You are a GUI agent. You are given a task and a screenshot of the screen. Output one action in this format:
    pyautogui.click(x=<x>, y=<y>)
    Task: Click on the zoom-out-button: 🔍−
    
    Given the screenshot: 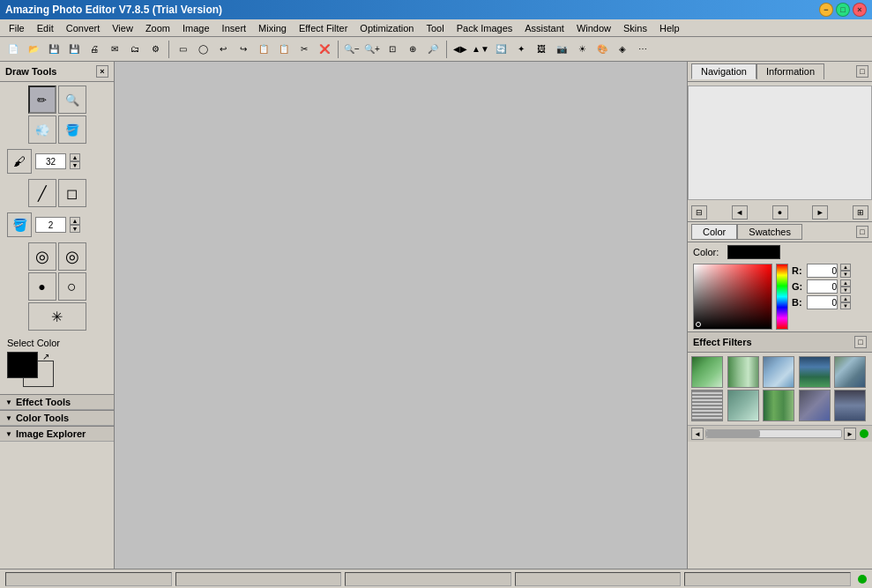 What is the action you would take?
    pyautogui.click(x=352, y=49)
    